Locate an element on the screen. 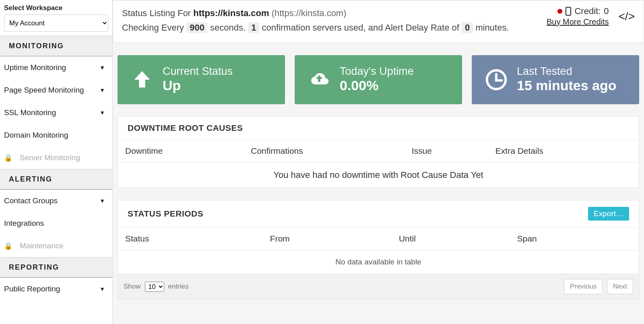  status-prefix: Status Listing For is located at coordinates (158, 13).